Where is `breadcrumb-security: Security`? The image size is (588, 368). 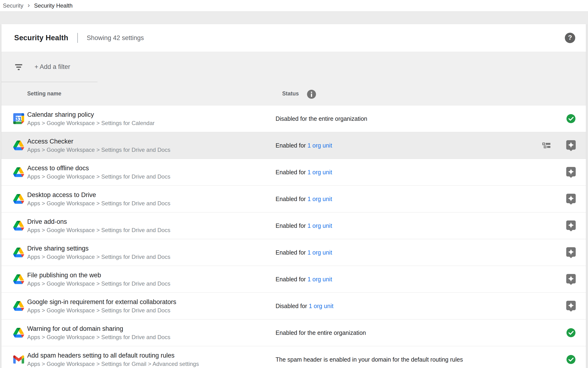
breadcrumb-security: Security is located at coordinates (13, 6).